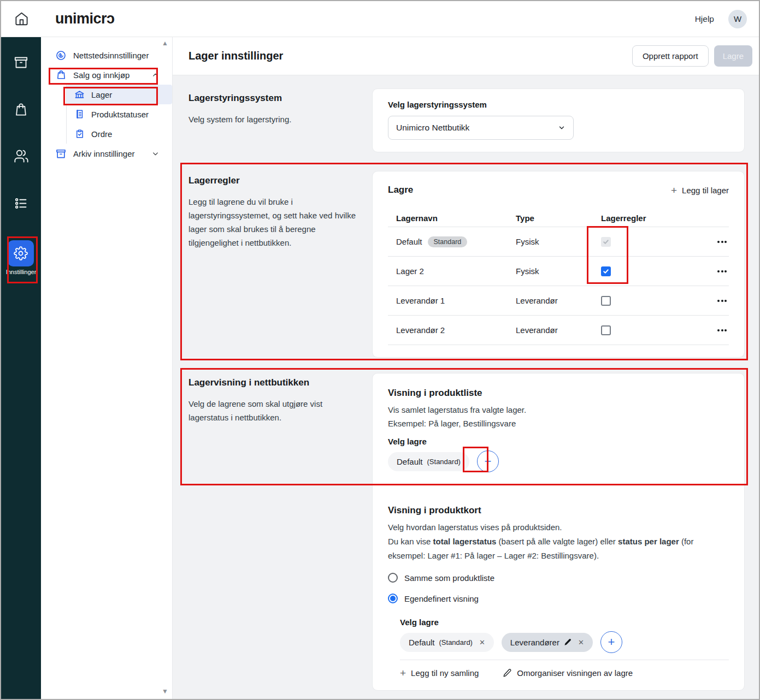  What do you see at coordinates (107, 153) in the screenshot?
I see `sidebar-item-arkiv-innstillinger: Arkiv innstillinger` at bounding box center [107, 153].